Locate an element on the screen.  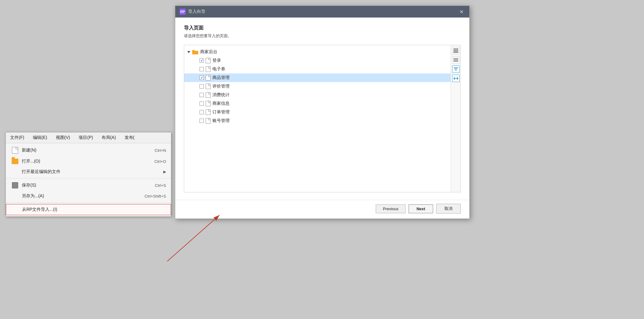
folder-icon is located at coordinates (195, 52).